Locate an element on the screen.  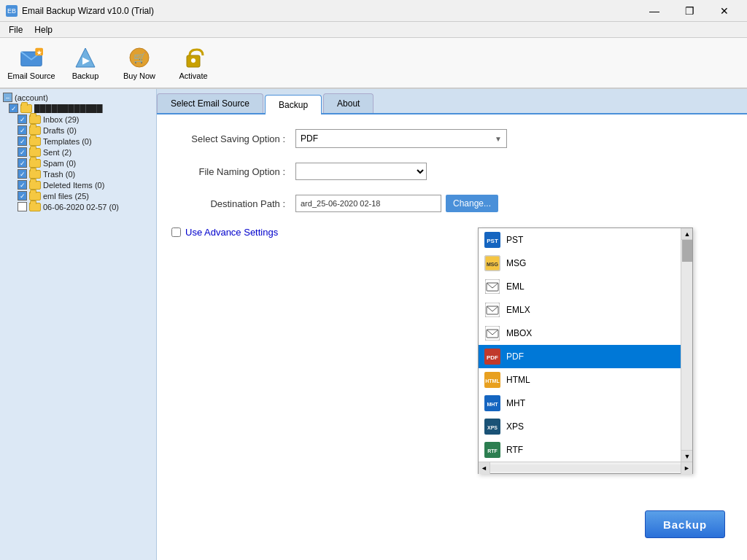
hscroll-track is located at coordinates (585, 468).